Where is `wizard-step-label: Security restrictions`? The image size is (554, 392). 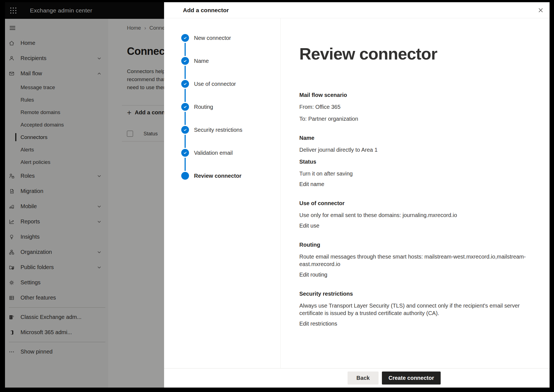 wizard-step-label: Security restrictions is located at coordinates (218, 130).